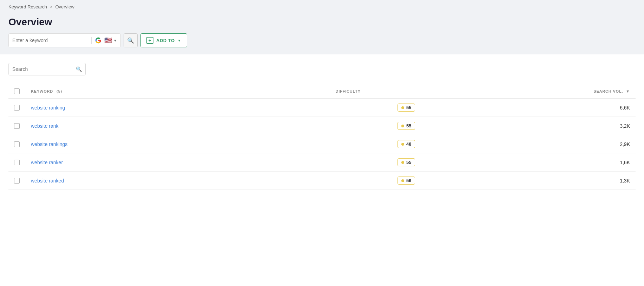  Describe the element at coordinates (47, 69) in the screenshot. I see `table-search-box: 🔍` at that location.